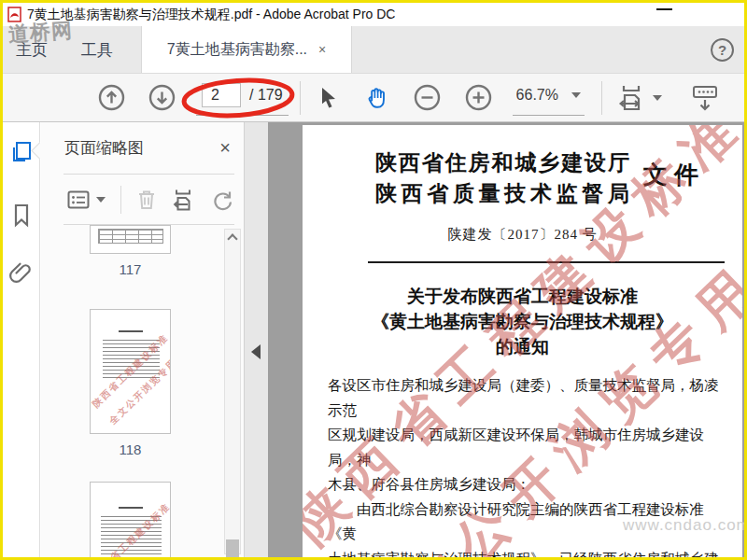  Describe the element at coordinates (21, 216) in the screenshot. I see `bookmark-icon` at that location.